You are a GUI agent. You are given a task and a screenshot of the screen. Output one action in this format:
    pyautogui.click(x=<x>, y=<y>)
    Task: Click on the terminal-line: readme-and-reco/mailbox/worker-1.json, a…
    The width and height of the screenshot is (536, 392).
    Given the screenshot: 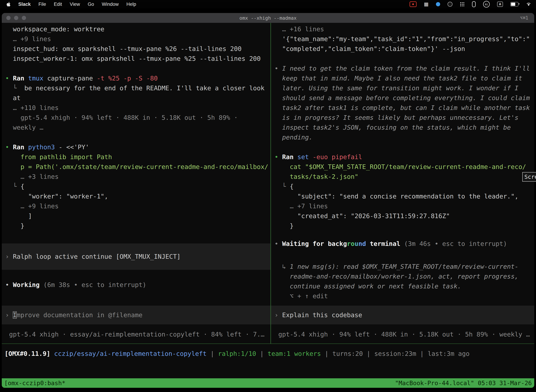 What is the action you would take?
    pyautogui.click(x=396, y=276)
    